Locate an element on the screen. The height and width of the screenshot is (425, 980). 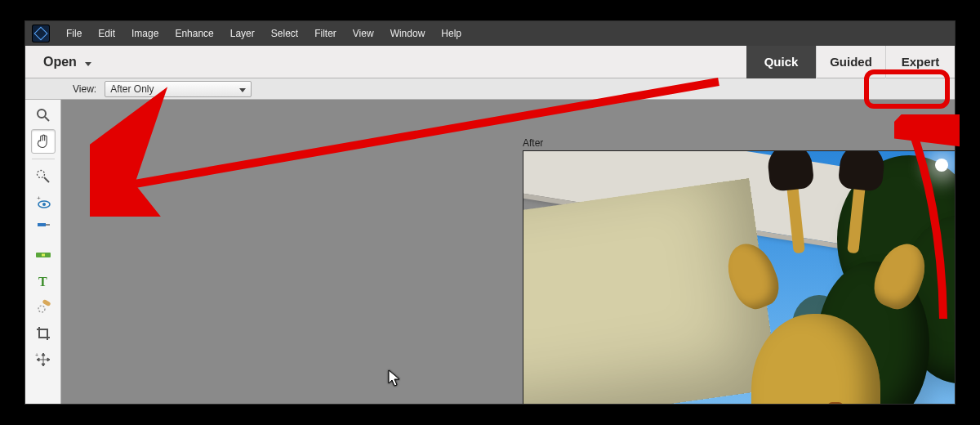
svg-text: T is located at coordinates (42, 281).